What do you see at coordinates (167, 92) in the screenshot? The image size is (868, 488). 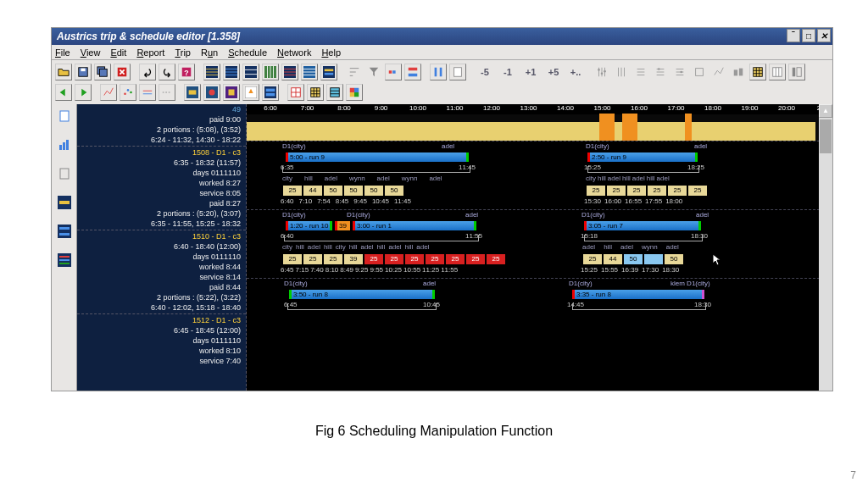 I see `dots-icon` at bounding box center [167, 92].